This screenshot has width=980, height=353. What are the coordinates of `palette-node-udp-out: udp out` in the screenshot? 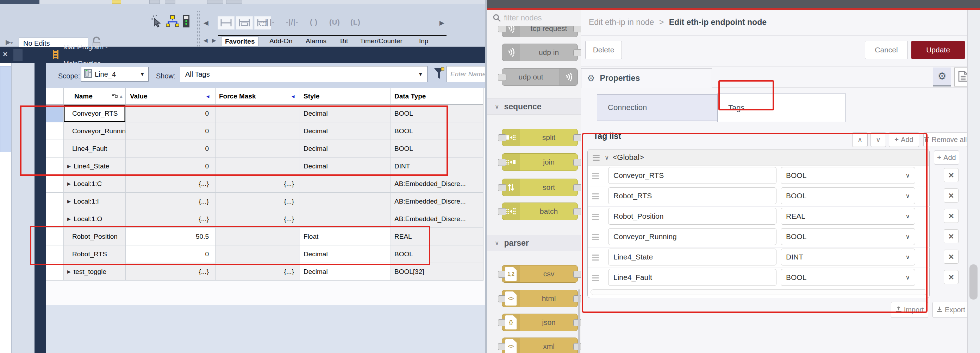 It's located at (540, 77).